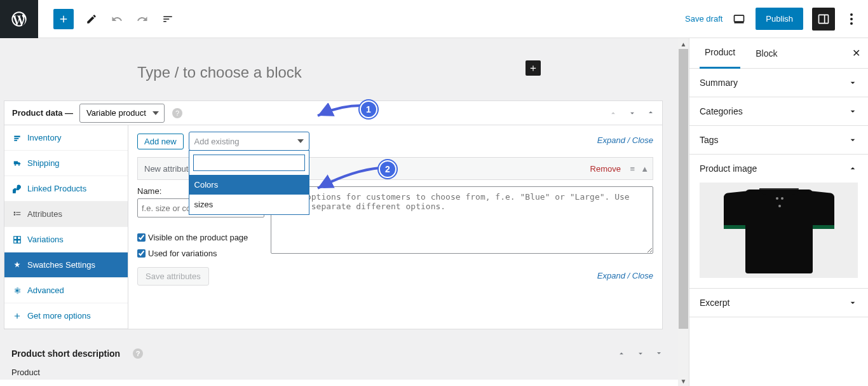 Image resolution: width=868 pixels, height=386 pixels. Describe the element at coordinates (632, 169) in the screenshot. I see `drag-handle-icon: ≡` at that location.